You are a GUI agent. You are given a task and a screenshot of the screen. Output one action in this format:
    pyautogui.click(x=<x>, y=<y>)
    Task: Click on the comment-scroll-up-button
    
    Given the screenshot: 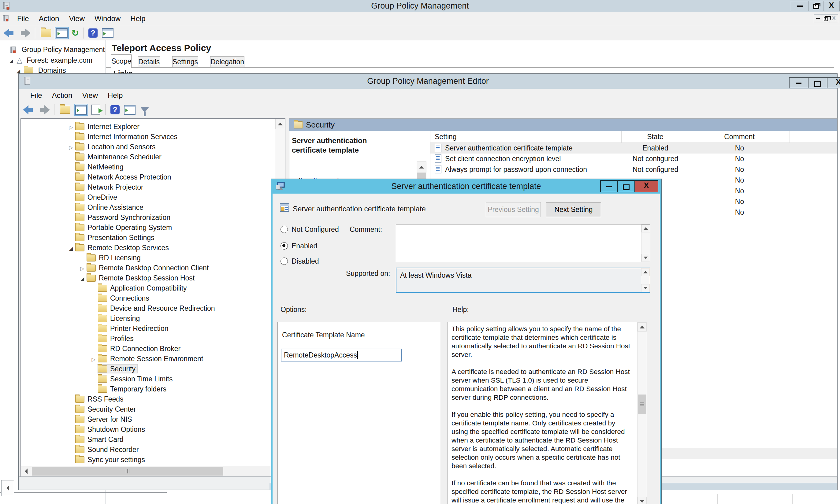 What is the action you would take?
    pyautogui.click(x=646, y=228)
    